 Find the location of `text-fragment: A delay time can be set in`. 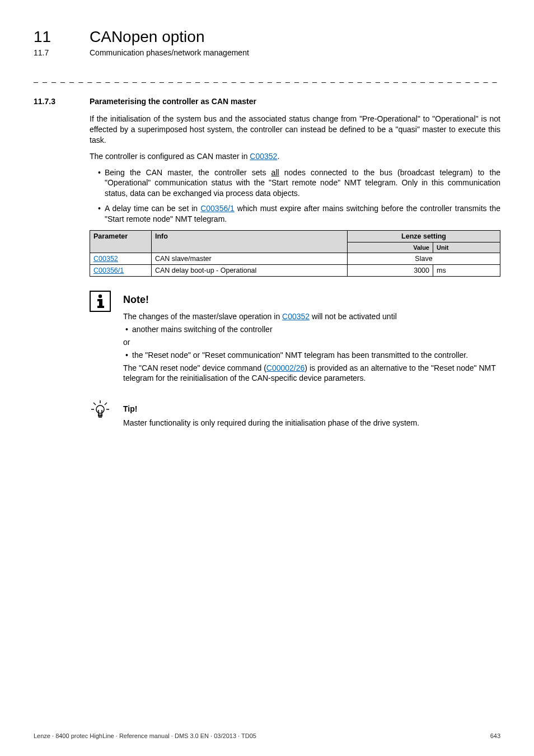

text-fragment: A delay time can be set in is located at coordinates (152, 208).